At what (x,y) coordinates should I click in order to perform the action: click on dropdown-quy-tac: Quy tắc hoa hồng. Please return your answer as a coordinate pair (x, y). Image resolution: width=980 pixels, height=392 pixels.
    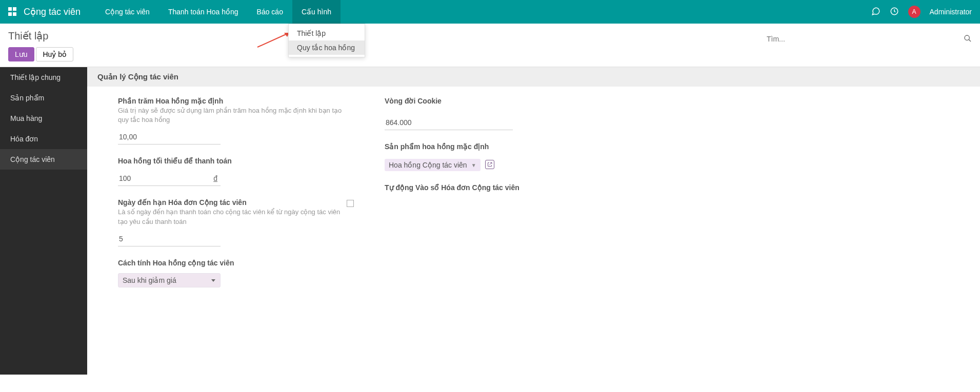
    Looking at the image, I should click on (327, 48).